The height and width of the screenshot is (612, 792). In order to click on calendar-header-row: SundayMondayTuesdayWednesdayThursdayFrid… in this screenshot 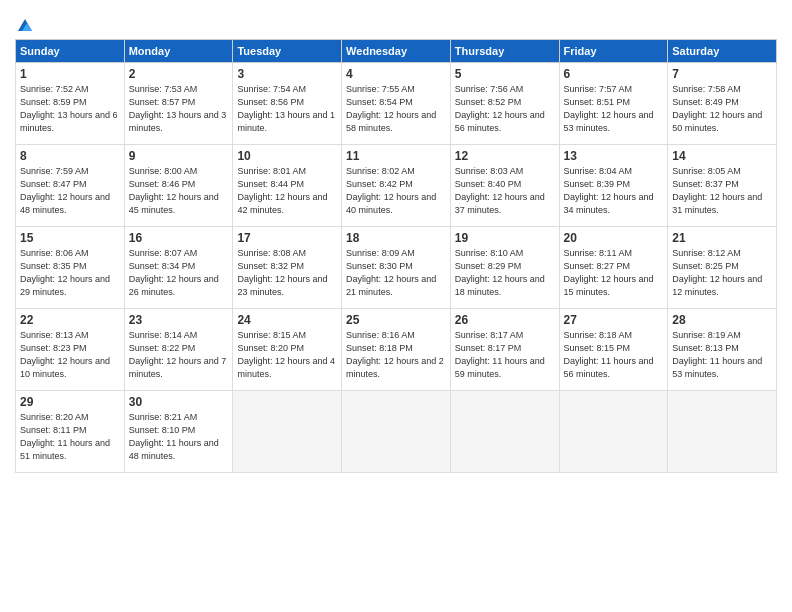, I will do `click(396, 52)`.